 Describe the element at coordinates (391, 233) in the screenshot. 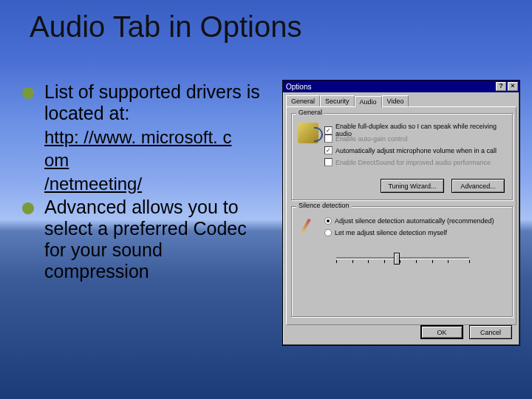

I see `radio-label: Let me adjust silence detection myself` at that location.